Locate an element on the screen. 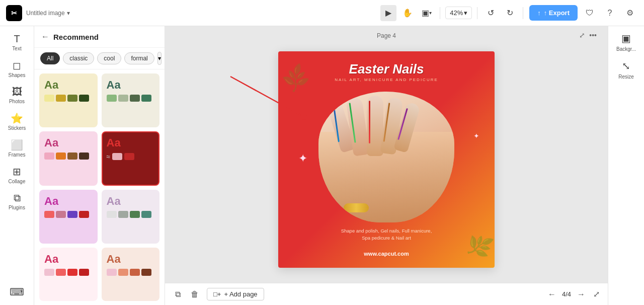 This screenshot has height=305, width=644. shield-icon: 🛡 is located at coordinates (590, 13).